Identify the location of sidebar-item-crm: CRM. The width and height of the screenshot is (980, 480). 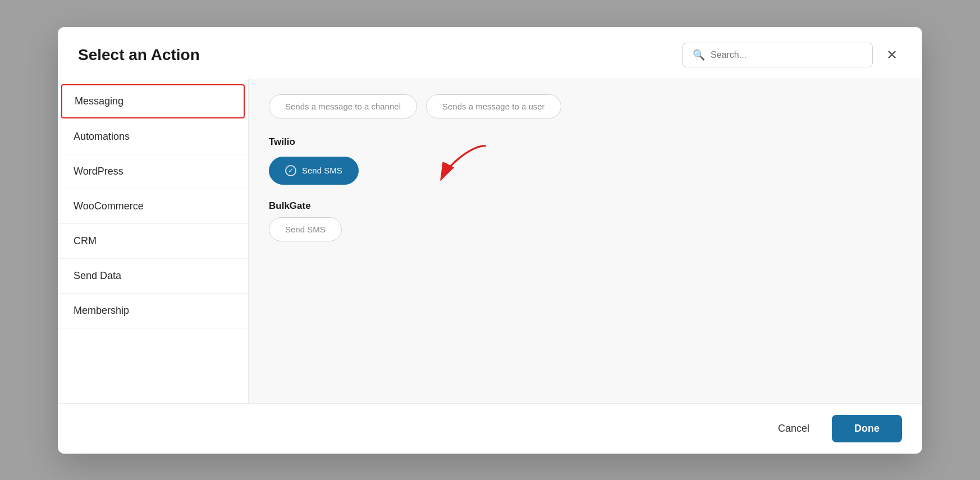
(153, 241).